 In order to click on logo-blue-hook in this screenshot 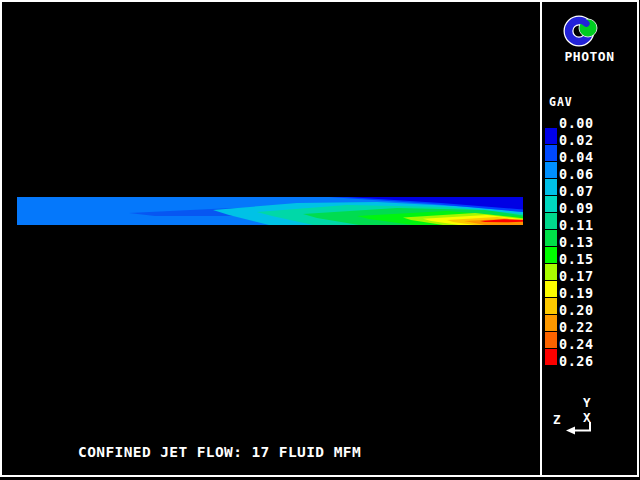, I will do `click(582, 22)`.